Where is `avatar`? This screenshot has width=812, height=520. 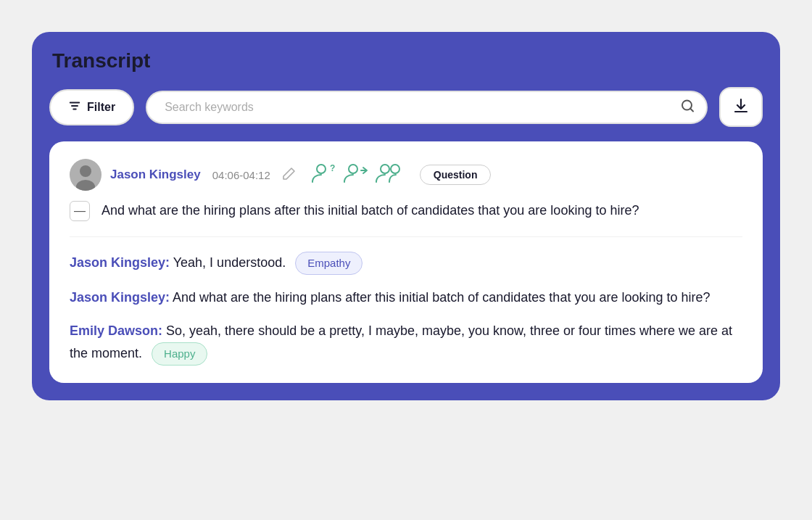
avatar is located at coordinates (86, 175).